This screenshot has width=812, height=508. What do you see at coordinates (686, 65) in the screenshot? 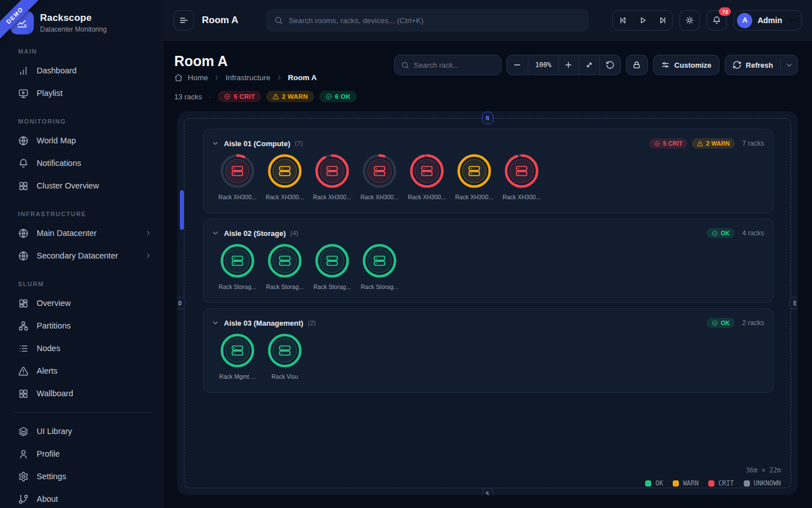
I see `customize-button: Customize` at bounding box center [686, 65].